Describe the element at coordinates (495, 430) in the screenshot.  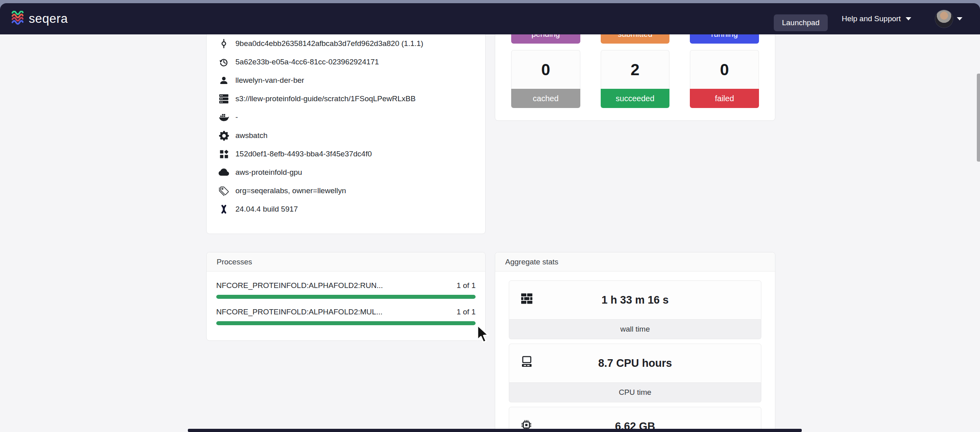
I see `dock-edge` at that location.